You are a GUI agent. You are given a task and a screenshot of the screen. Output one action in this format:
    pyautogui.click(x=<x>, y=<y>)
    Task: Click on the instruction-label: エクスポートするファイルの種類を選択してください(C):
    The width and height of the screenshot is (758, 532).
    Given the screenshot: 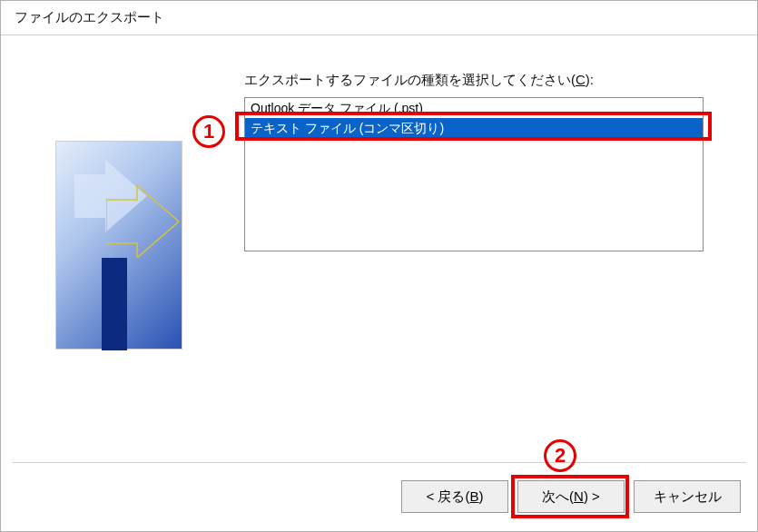 What is the action you would take?
    pyautogui.click(x=419, y=80)
    